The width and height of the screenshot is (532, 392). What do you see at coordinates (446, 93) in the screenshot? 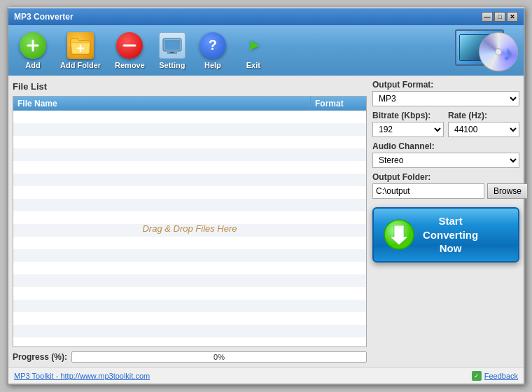
I see `output-format-group: Output Format: MP3 AAC WAV OGG WMA FLAC` at bounding box center [446, 93].